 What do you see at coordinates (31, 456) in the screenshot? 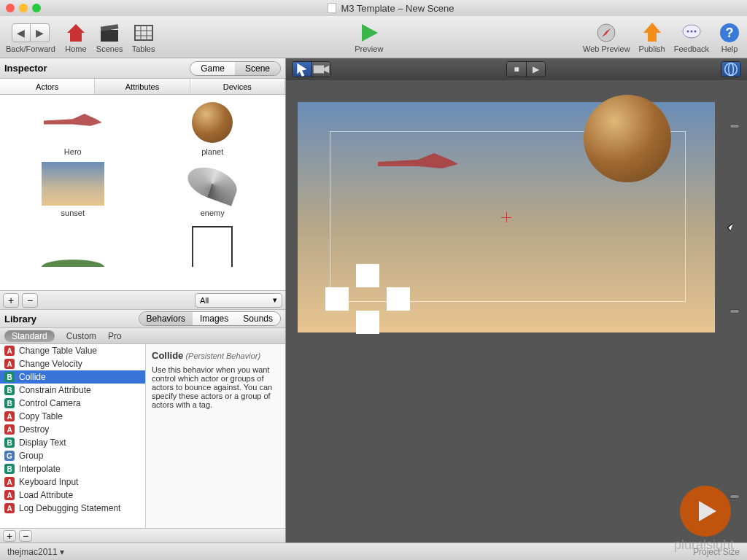
I see `behavior-name: Group` at bounding box center [31, 456].